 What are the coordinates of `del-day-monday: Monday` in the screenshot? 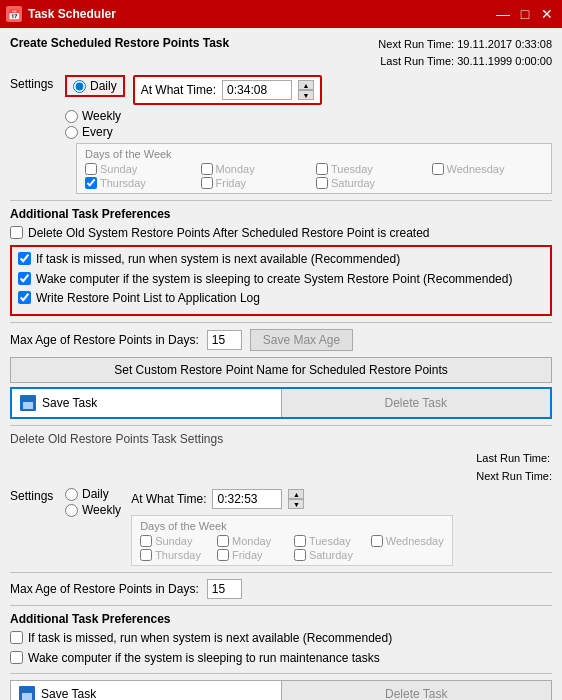 It's located at (254, 541).